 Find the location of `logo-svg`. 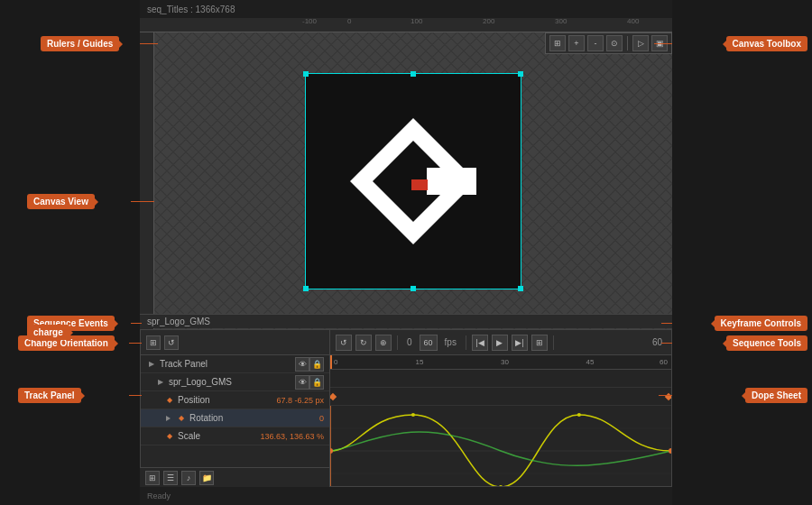

logo-svg is located at coordinates (413, 181).